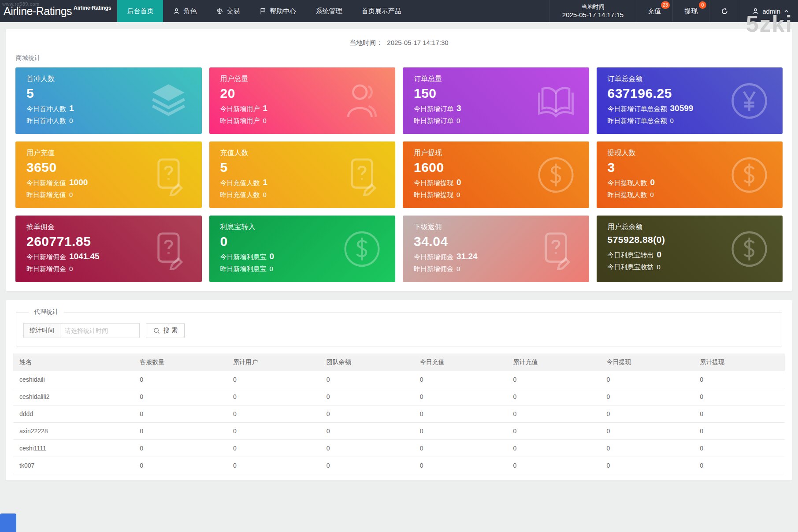 This screenshot has height=532, width=798. What do you see at coordinates (21, 4) in the screenshot?
I see `watermark-site-url: www.re589.com` at bounding box center [21, 4].